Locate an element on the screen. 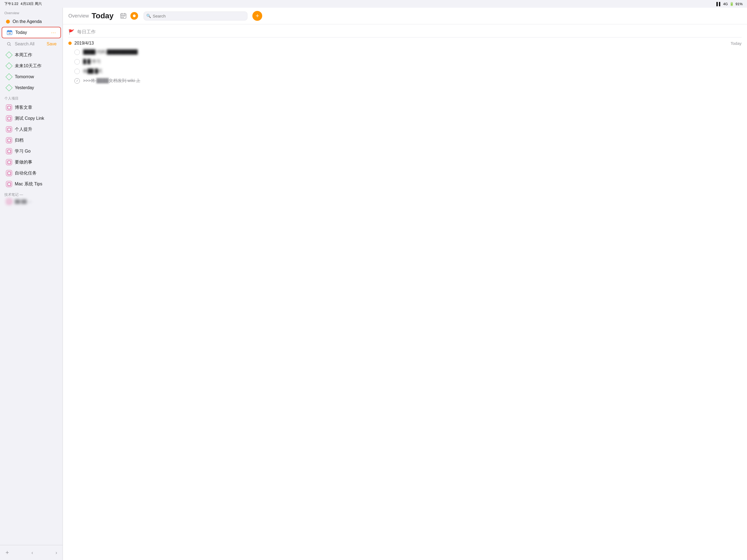  project-icon-archive is located at coordinates (9, 140).